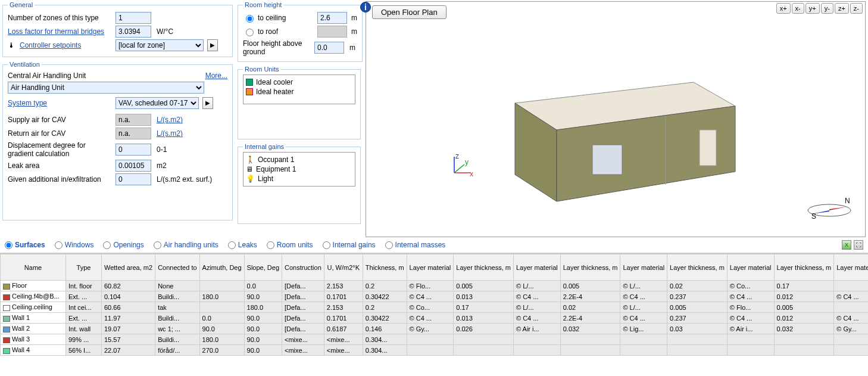 This screenshot has height=376, width=868. Describe the element at coordinates (170, 133) in the screenshot. I see `return-unit-link: L/(s.m2)` at that location.